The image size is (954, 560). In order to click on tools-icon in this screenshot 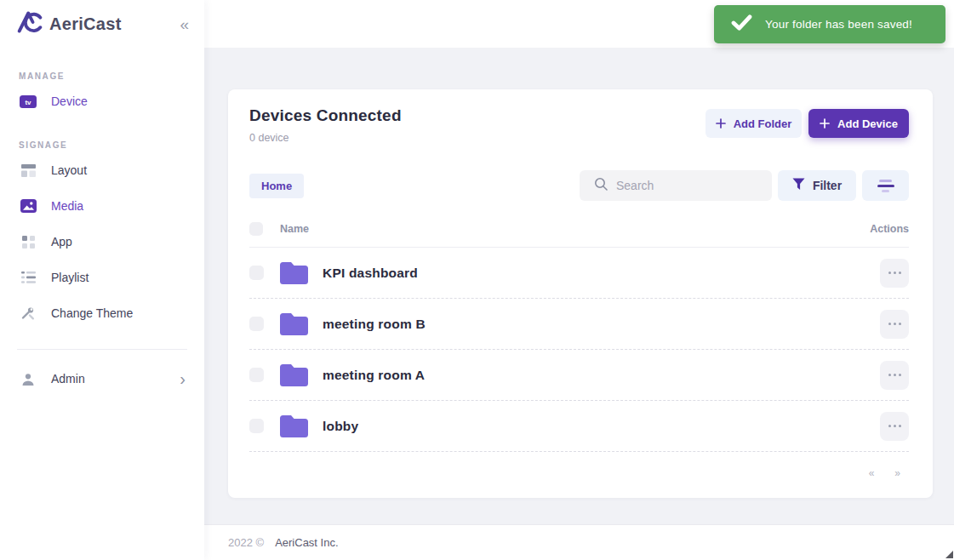, I will do `click(28, 313)`.